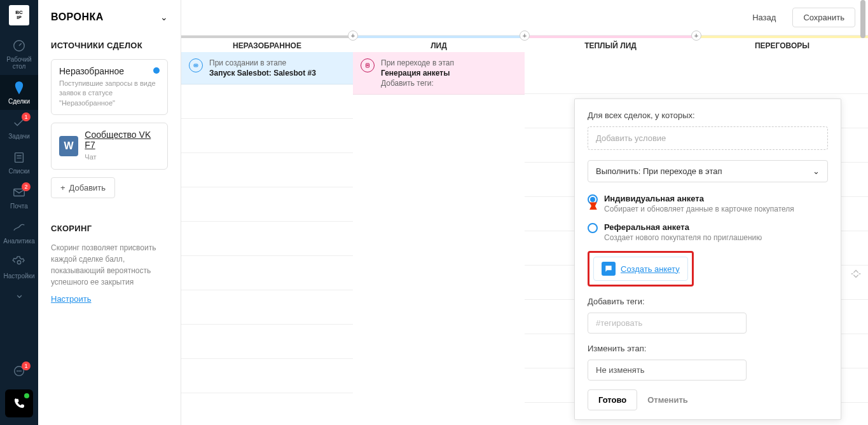  I want to click on nav-chat: 1, so click(19, 372).